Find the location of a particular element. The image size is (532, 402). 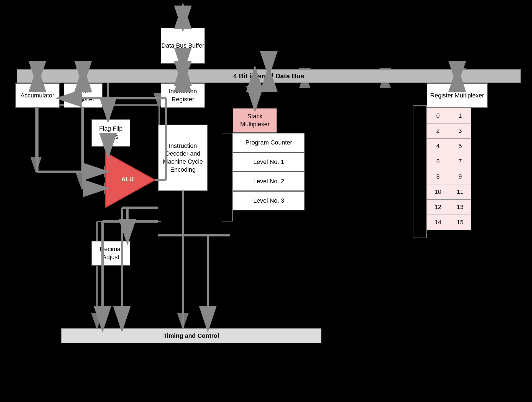

register-cell: 12 is located at coordinates (438, 207).